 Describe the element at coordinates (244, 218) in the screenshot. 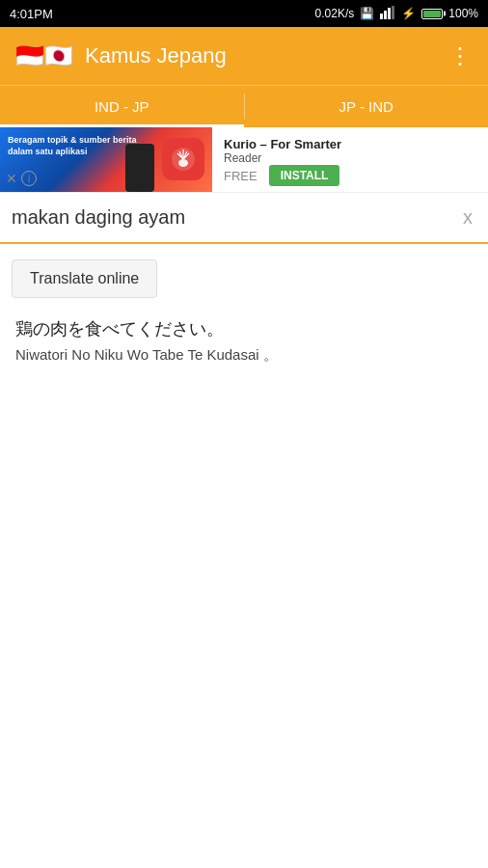

I see `search-area: x` at that location.